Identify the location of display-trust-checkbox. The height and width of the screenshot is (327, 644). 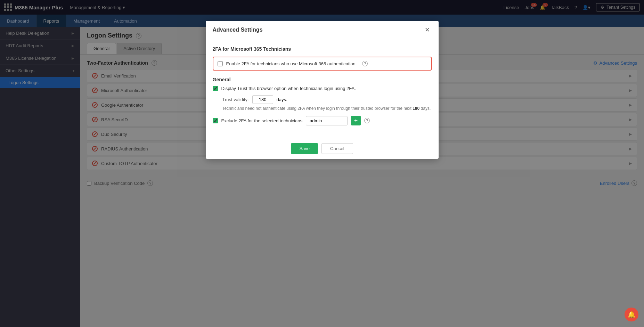
(215, 88).